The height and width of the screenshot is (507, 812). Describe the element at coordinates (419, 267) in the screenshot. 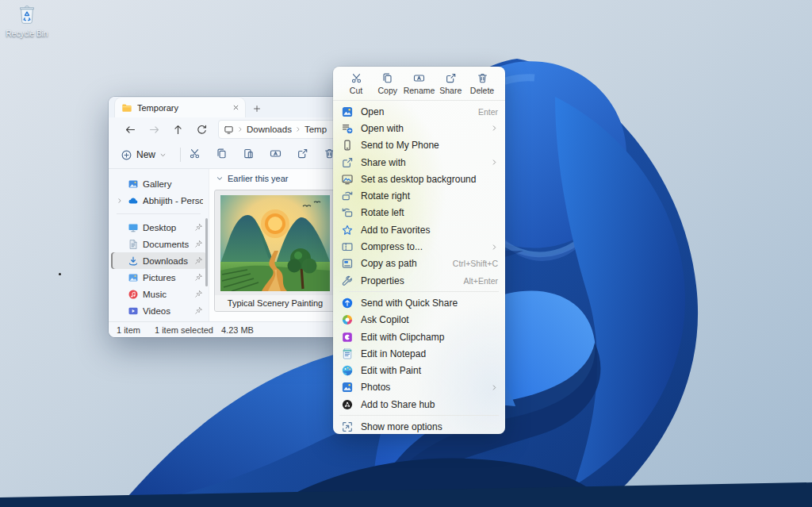

I see `context-menu-items: OpenEnterOpen withSend to My PhoneShare …` at that location.